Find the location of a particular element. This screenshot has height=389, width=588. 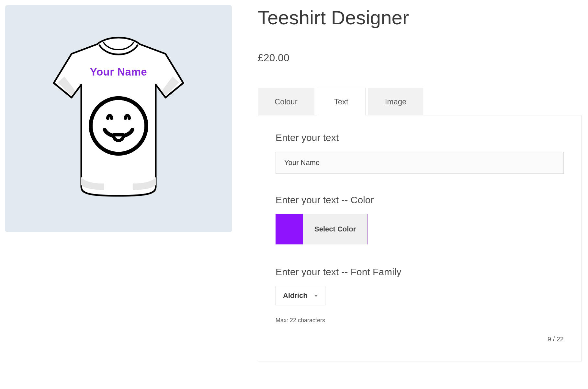

tshirt-custom-text: Your Name is located at coordinates (119, 72).